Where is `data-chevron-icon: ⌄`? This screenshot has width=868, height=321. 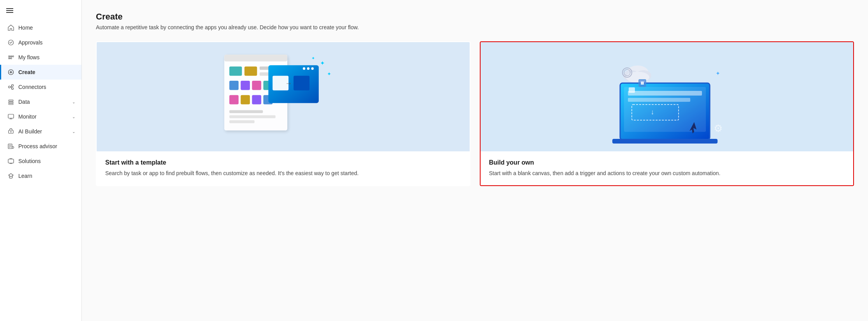
data-chevron-icon: ⌄ is located at coordinates (74, 102).